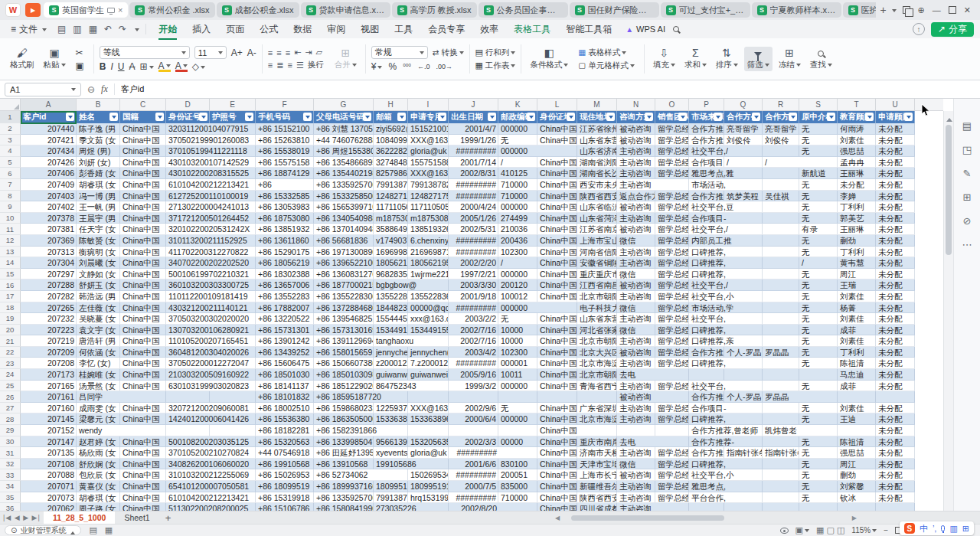 Image resolution: width=980 pixels, height=536 pixels. Describe the element at coordinates (781, 162) in the screenshot. I see `cell: /` at that location.